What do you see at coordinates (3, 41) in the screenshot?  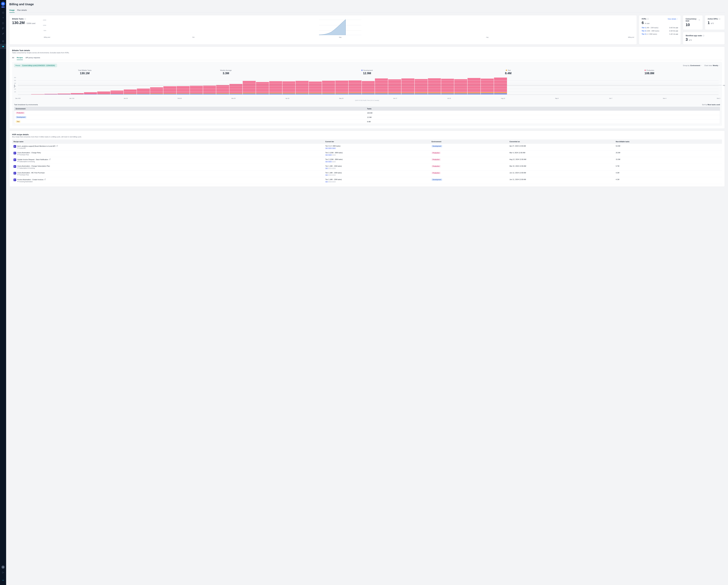 I see `nav-reports-icon` at bounding box center [3, 41].